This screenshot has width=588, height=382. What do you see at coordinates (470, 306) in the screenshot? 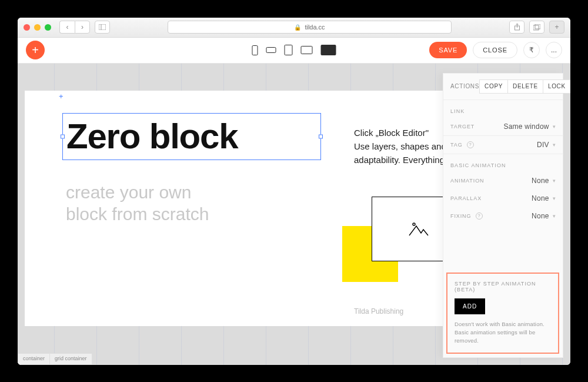
I see `add-step-button: ADD` at bounding box center [470, 306].